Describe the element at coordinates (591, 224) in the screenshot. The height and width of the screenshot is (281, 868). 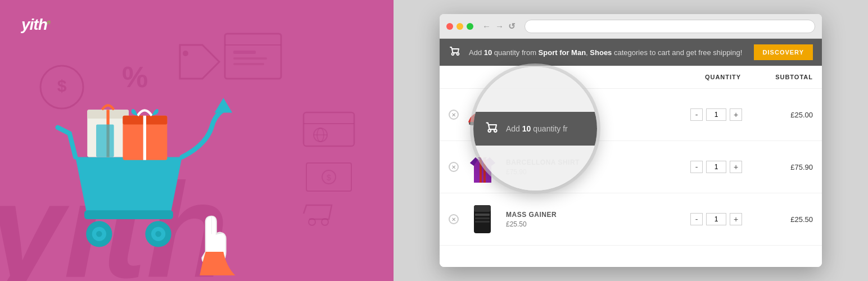
I see `item-price-3: £25.50` at that location.